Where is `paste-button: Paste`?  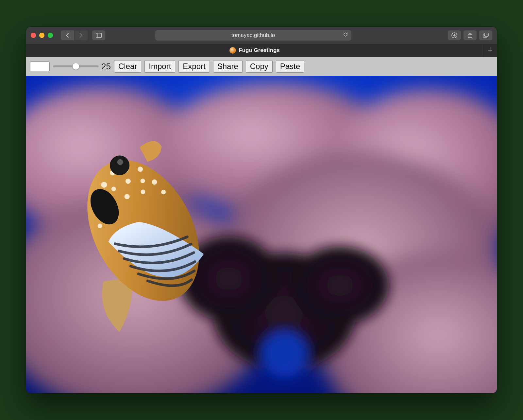
paste-button: Paste is located at coordinates (290, 66).